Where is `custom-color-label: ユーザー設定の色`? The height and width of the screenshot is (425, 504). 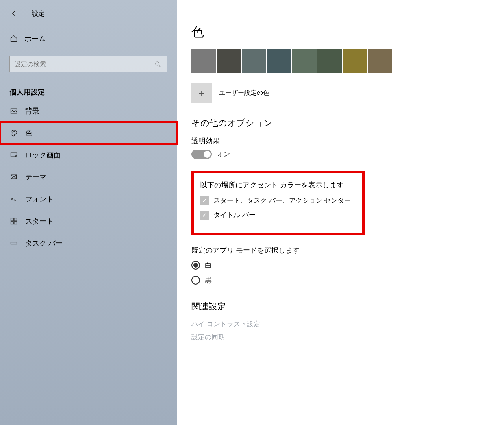
custom-color-label: ユーザー設定の色 is located at coordinates (244, 93).